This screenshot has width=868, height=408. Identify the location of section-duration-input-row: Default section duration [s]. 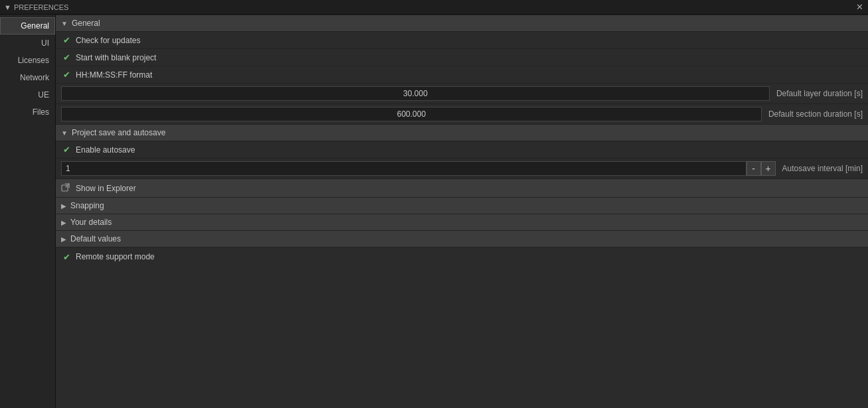
(462, 114).